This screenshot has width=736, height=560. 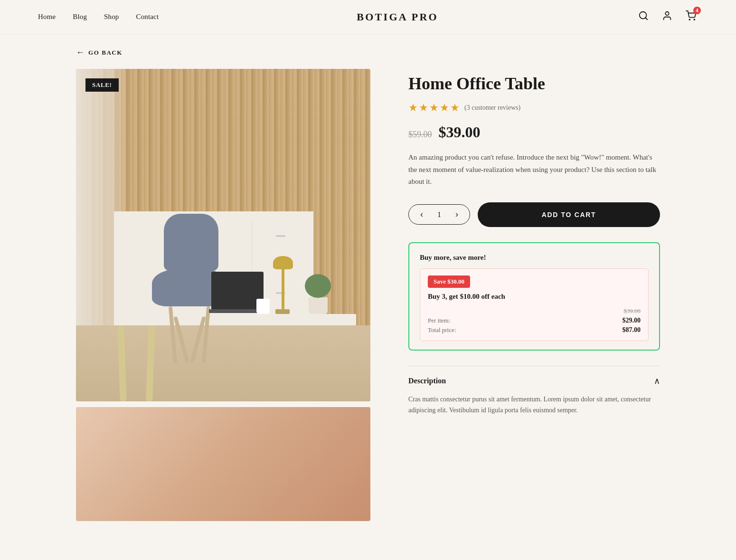 I want to click on go-back-link: ← GO BACK, so click(x=368, y=51).